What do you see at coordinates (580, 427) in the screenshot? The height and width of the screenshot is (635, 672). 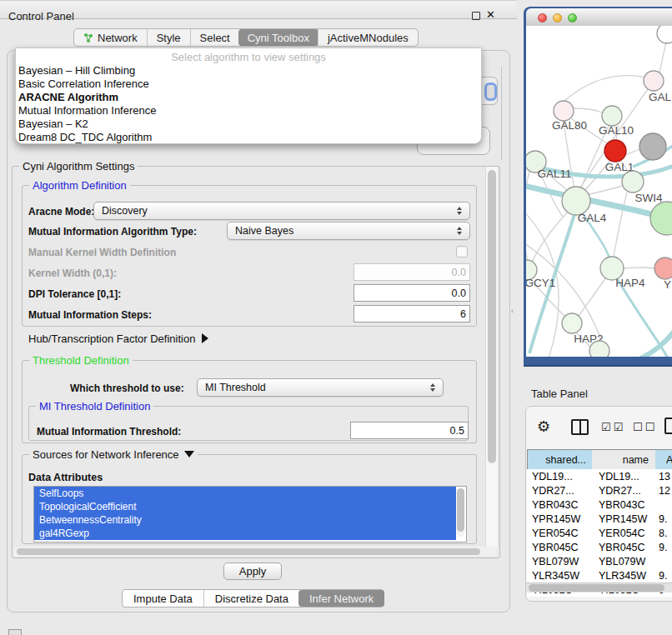 I see `column-layout-icon` at bounding box center [580, 427].